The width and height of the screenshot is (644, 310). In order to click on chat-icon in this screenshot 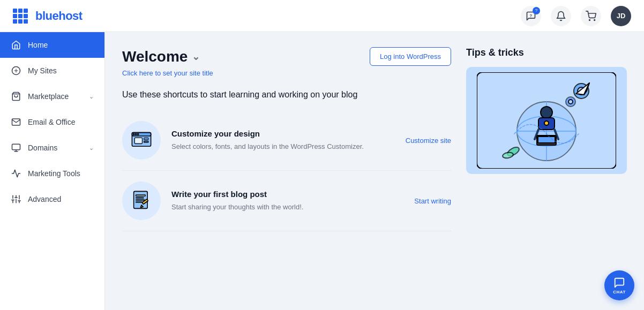, I will do `click(619, 283)`.